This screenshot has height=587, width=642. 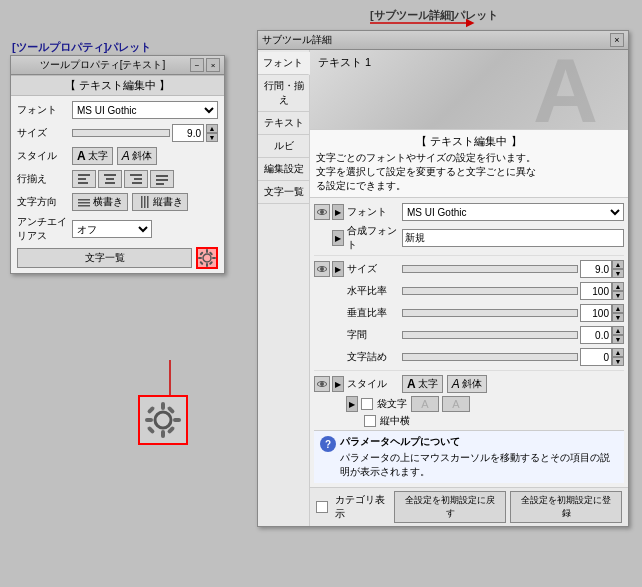 What do you see at coordinates (328, 444) in the screenshot?
I see `help-icon: ?` at bounding box center [328, 444].